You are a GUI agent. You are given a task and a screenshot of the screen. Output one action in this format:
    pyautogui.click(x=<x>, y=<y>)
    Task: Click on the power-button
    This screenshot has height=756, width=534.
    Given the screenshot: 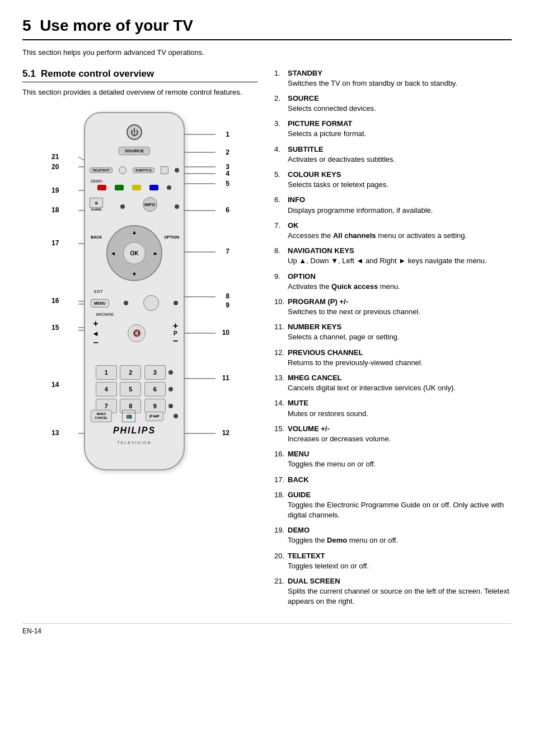 What is the action you would take?
    pyautogui.click(x=134, y=132)
    